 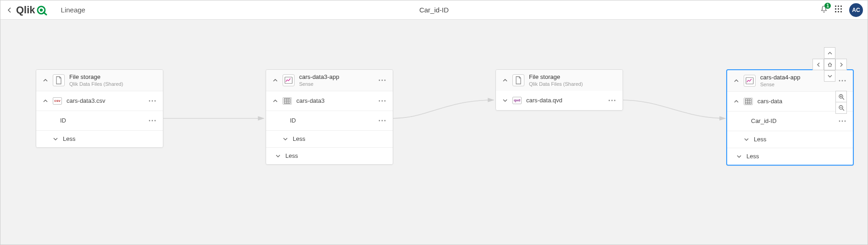 I want to click on node-child-row: cars-data, so click(x=790, y=102).